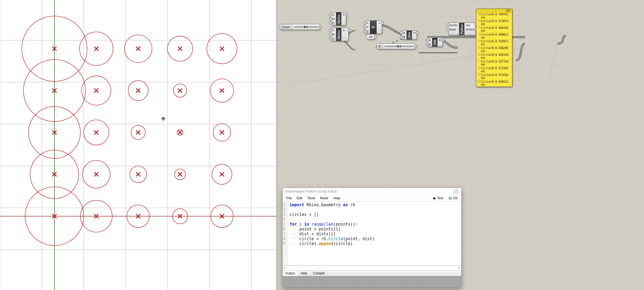  Describe the element at coordinates (494, 16) in the screenshot. I see `panel-row: 0Circle(R:0.709763 cm)` at that location.